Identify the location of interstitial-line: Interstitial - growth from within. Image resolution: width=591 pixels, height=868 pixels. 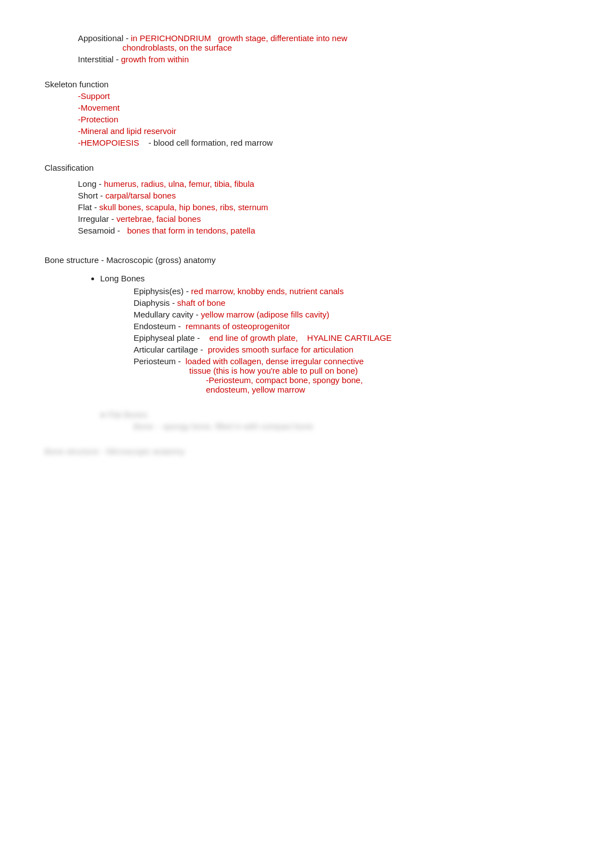
(312, 59).